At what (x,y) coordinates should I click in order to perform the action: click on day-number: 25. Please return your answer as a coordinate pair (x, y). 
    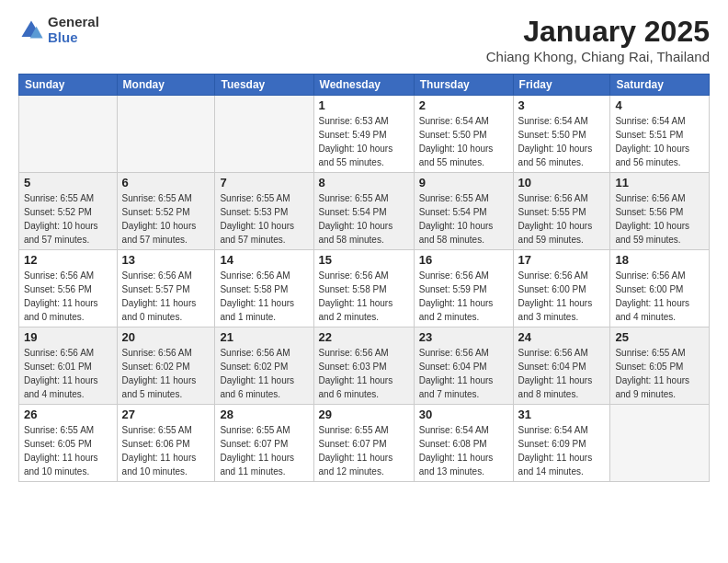
    Looking at the image, I should click on (660, 337).